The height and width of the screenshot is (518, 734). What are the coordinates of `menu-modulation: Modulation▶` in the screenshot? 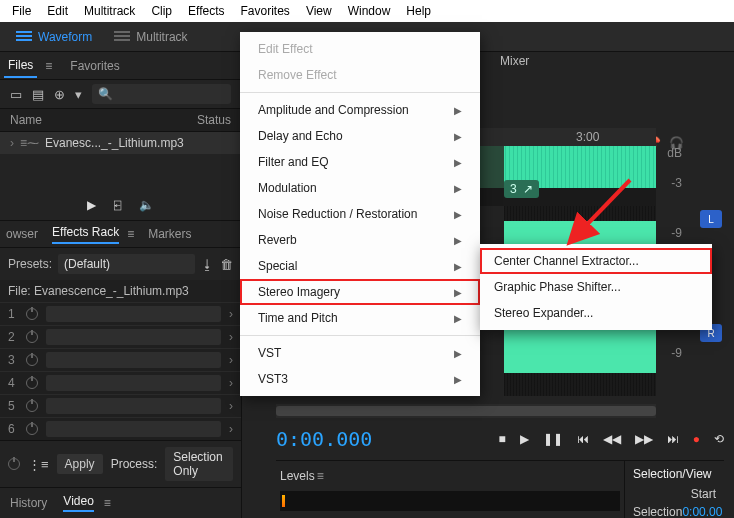 It's located at (360, 188).